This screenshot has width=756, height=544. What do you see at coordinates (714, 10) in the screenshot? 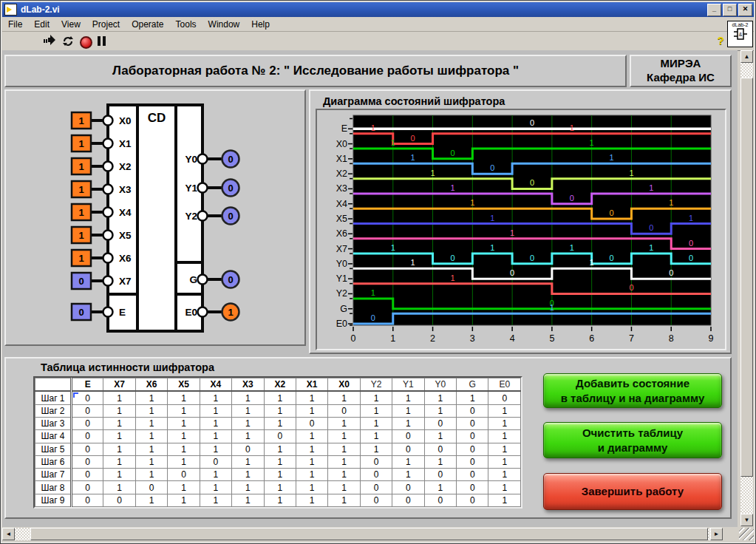
I see `minimize-button: _` at bounding box center [714, 10].